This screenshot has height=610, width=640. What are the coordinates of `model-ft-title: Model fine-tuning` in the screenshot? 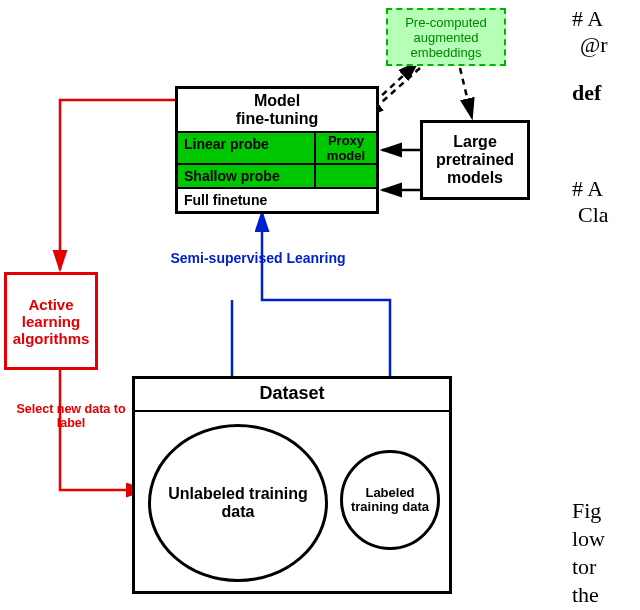 It's located at (277, 110).